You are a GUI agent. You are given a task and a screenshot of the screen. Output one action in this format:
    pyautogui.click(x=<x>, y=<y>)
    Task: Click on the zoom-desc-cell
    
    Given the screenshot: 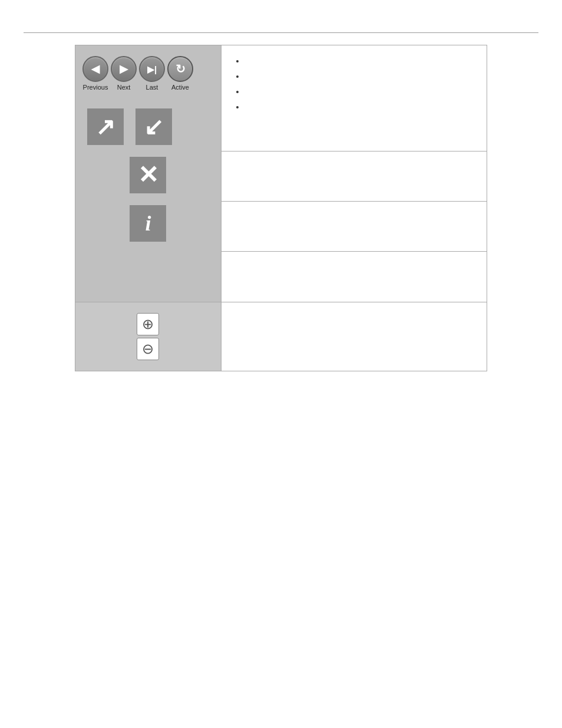 What is the action you would take?
    pyautogui.click(x=353, y=337)
    